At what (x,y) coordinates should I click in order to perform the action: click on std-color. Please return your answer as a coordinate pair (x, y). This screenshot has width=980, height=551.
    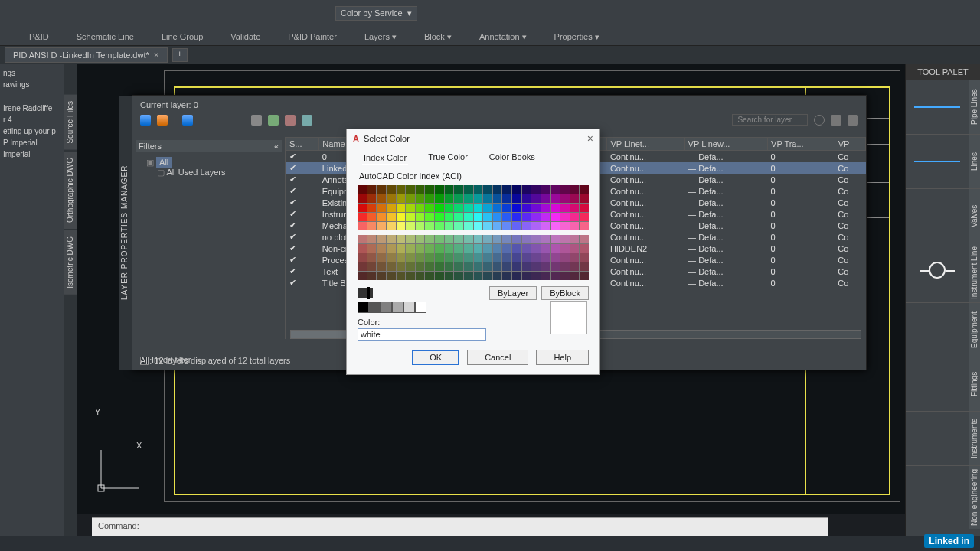
    Looking at the image, I should click on (372, 293).